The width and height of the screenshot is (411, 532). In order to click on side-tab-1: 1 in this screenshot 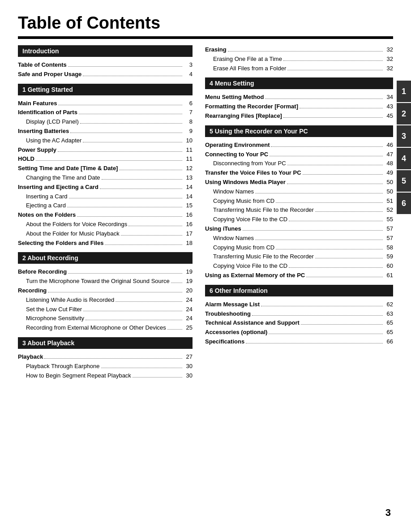, I will do `click(404, 91)`.